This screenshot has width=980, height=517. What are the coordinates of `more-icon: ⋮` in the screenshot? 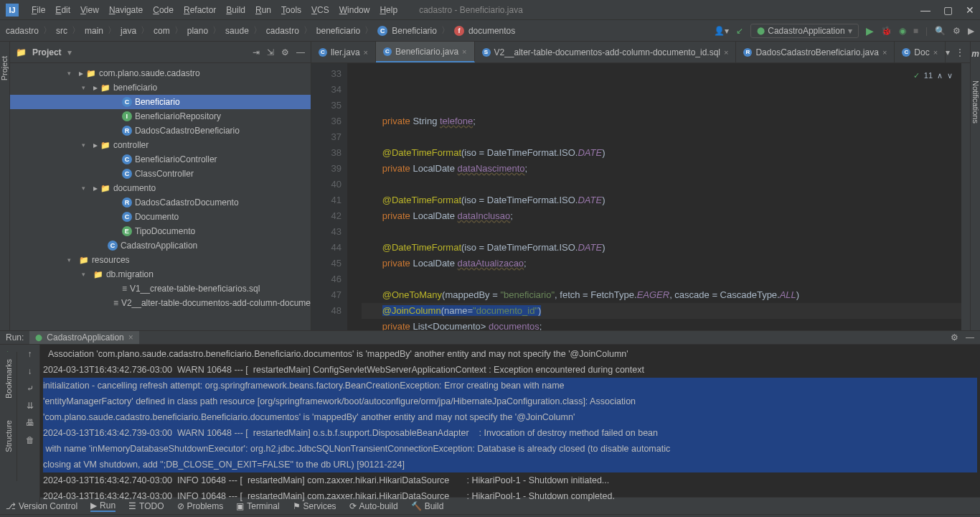 It's located at (960, 52).